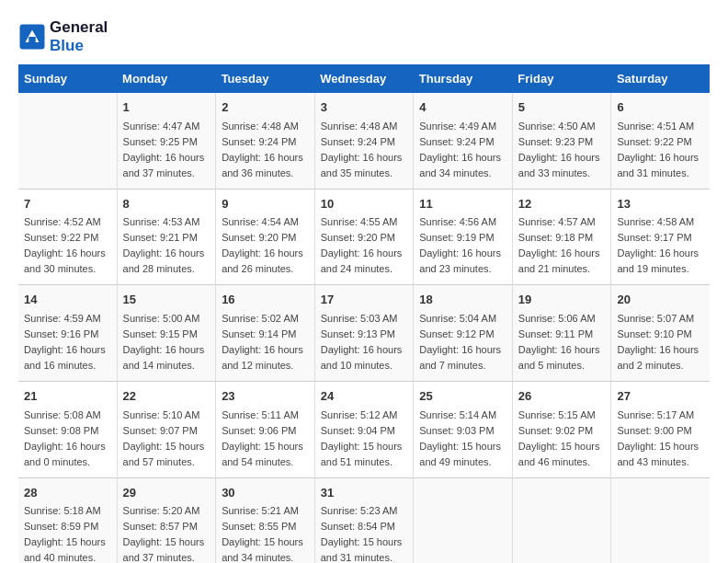  What do you see at coordinates (563, 300) in the screenshot?
I see `day-number: 19` at bounding box center [563, 300].